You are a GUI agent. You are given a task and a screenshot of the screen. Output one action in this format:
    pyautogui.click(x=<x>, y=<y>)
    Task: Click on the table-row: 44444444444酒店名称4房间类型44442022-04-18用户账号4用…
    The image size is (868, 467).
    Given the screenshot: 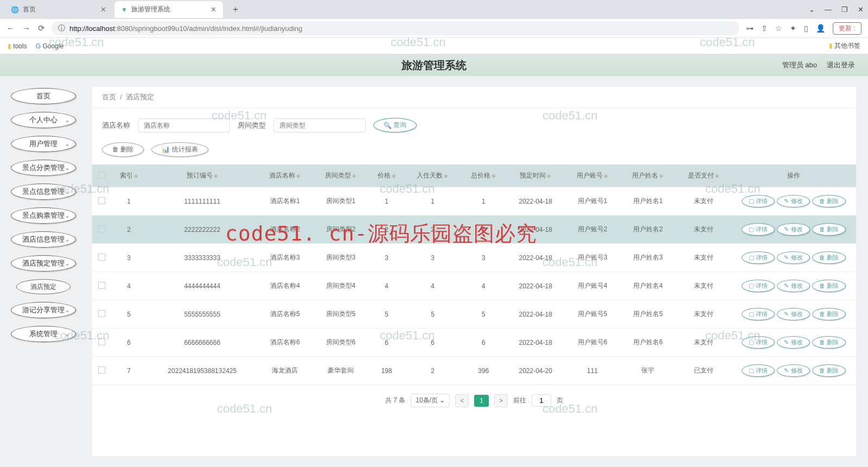 What is the action you would take?
    pyautogui.click(x=474, y=286)
    